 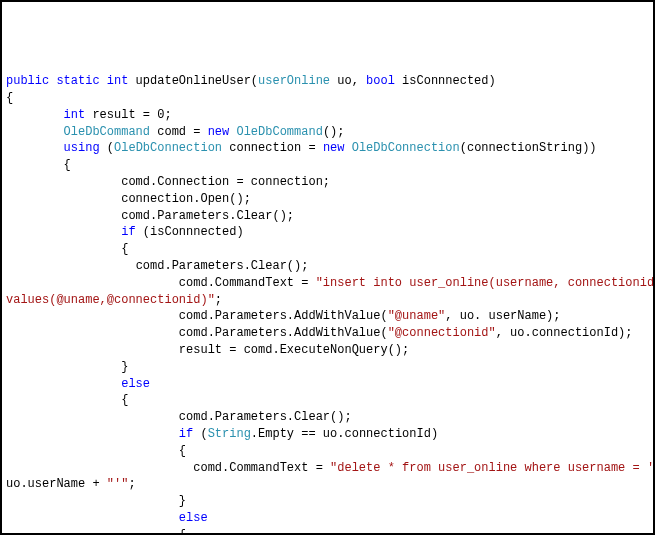 What do you see at coordinates (328, 300) in the screenshot?
I see `code-line: values(@uname,@connectionid)";` at bounding box center [328, 300].